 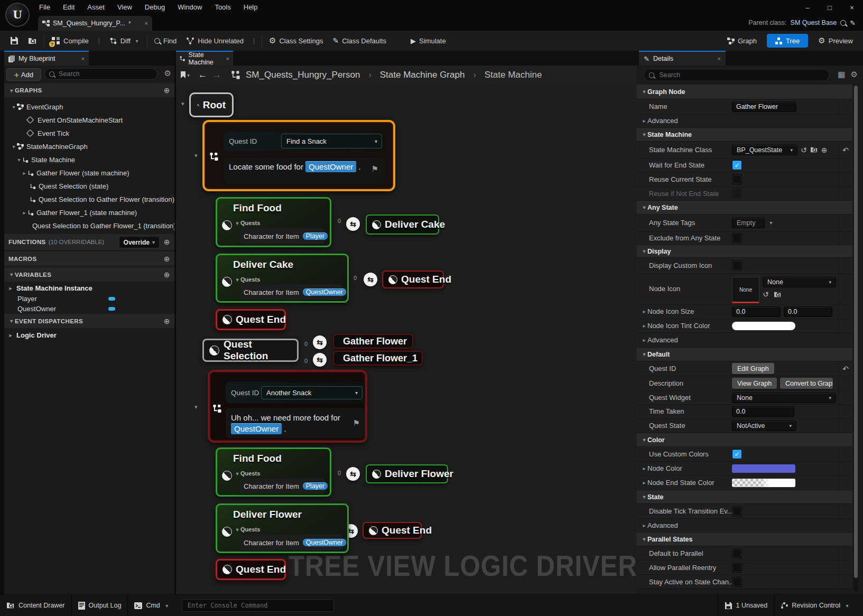 What do you see at coordinates (814, 150) in the screenshot?
I see `browse-to-asset-icon` at bounding box center [814, 150].